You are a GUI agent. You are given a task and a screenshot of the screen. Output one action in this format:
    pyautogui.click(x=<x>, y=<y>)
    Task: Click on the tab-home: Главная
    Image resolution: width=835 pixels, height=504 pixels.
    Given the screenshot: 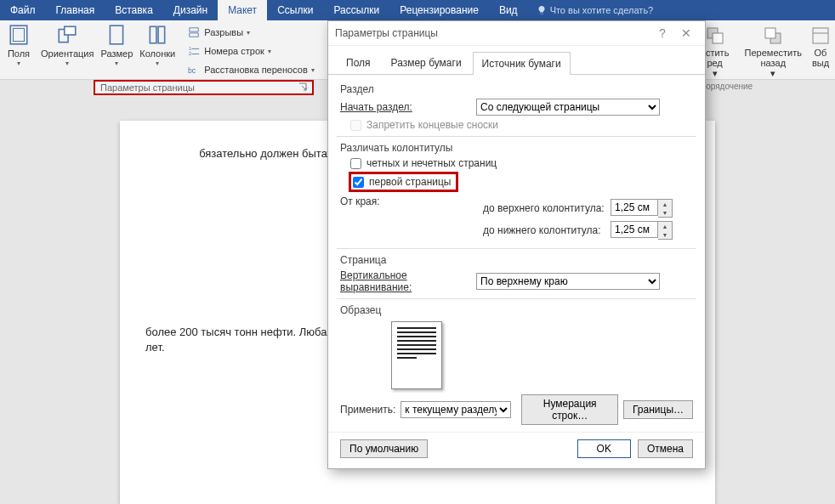 What is the action you would take?
    pyautogui.click(x=76, y=10)
    